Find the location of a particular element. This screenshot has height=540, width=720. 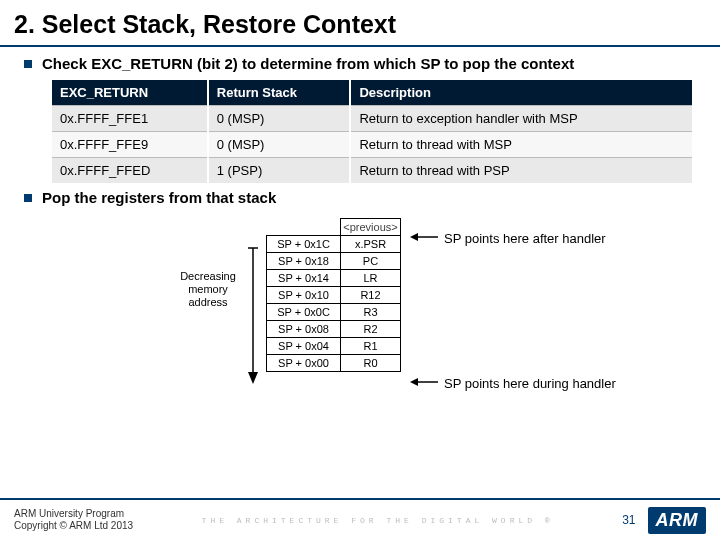

footer-copyright: Copyright © ARM Ltd 2013 is located at coordinates (74, 526).